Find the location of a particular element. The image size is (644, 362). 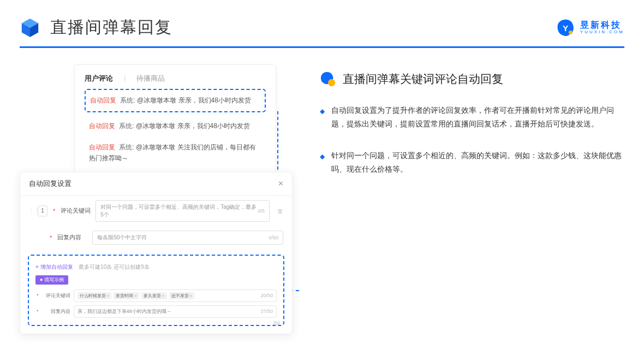

example-section: + 增加自动回复 最多可建10条 还可以创建9条 ● 填写示例 * 评论关键词 … is located at coordinates (156, 290).